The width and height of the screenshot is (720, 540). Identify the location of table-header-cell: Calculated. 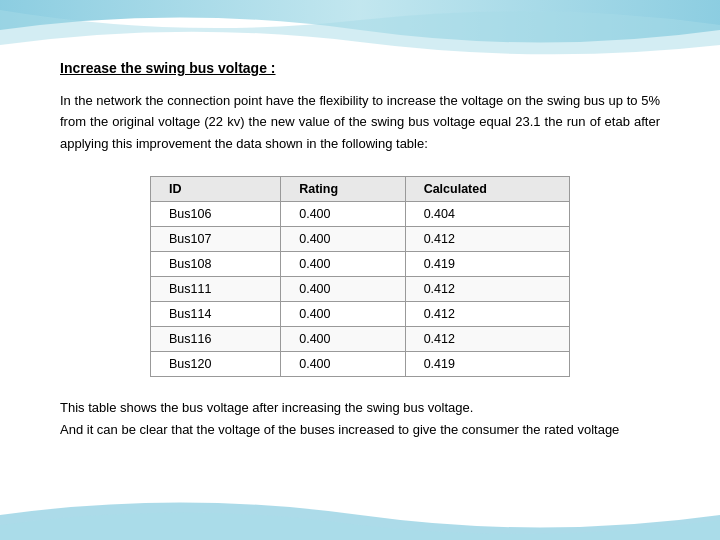
(487, 190).